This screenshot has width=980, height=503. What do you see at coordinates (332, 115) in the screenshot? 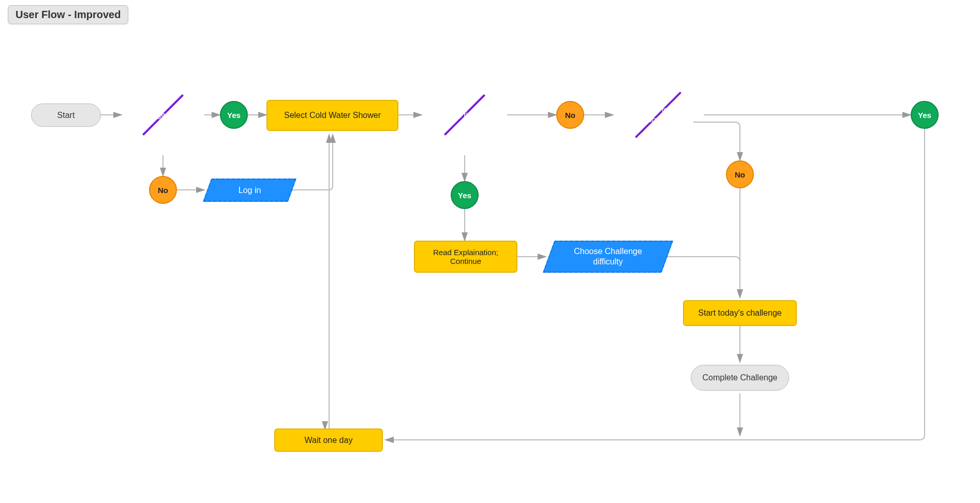
I see `process-select-shower: Select Cold Water Shower` at bounding box center [332, 115].